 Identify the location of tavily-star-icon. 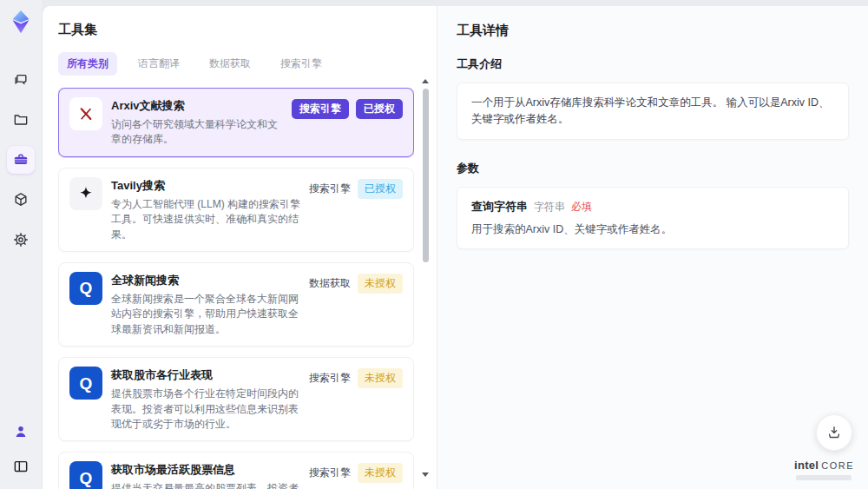
(86, 194).